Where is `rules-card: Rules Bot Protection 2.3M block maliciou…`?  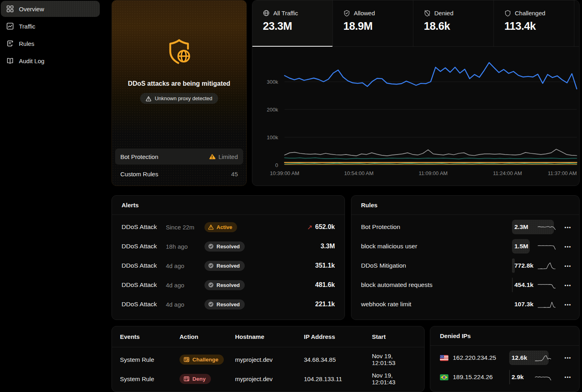
rules-card: Rules Bot Protection 2.3M block maliciou… is located at coordinates (465, 258).